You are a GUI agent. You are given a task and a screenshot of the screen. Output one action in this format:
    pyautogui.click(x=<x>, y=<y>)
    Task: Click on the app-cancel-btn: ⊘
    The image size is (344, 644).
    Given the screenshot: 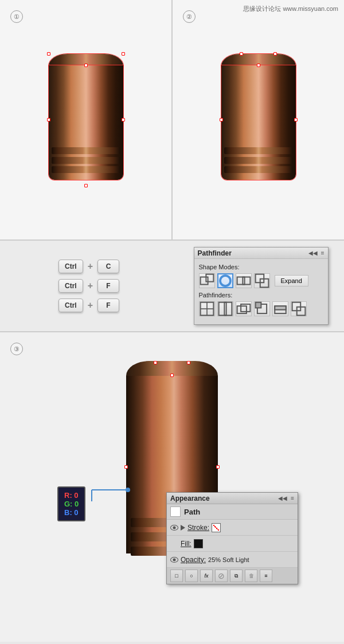 What is the action you would take?
    pyautogui.click(x=221, y=576)
    